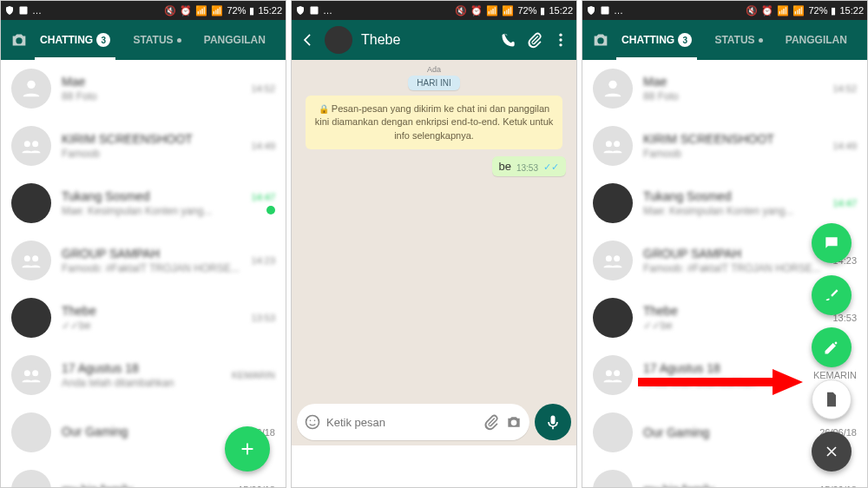 This screenshot has height=488, width=868. I want to click on chat-time: 15/06/18, so click(257, 486).